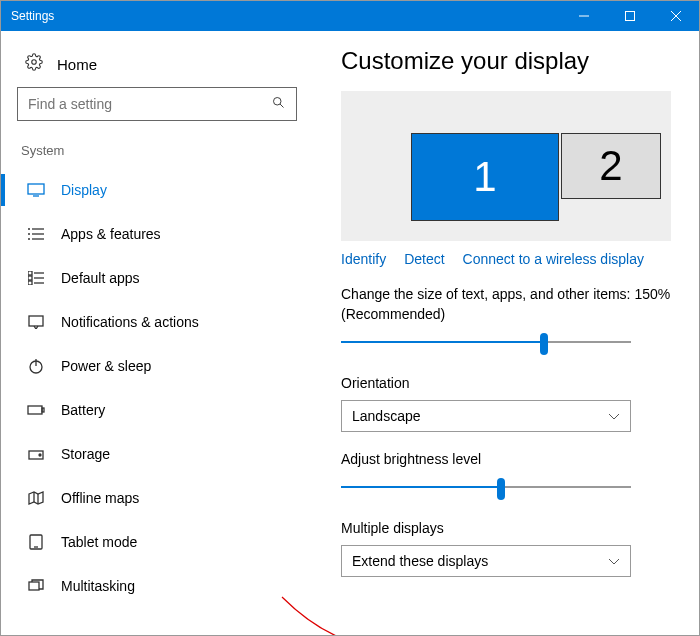  I want to click on sidebar-item-label: Offline maps, so click(100, 498).